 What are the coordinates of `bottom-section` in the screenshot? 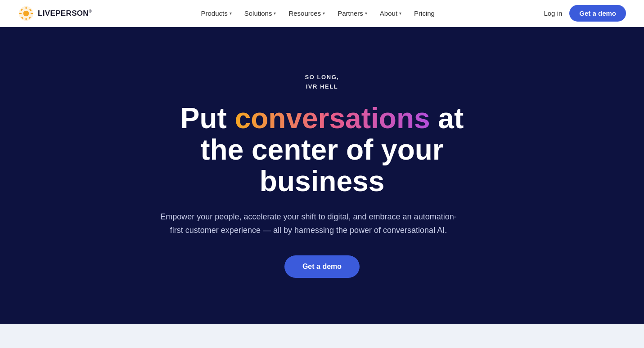 It's located at (322, 336).